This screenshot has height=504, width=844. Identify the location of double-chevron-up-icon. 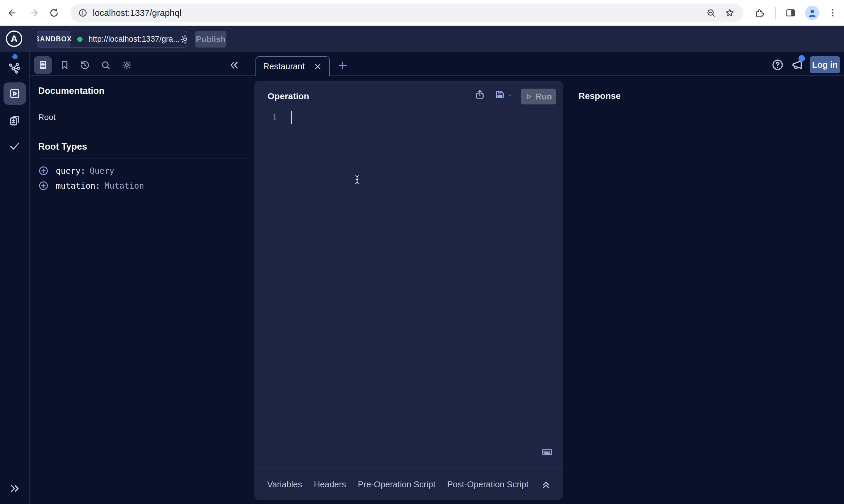
(546, 485).